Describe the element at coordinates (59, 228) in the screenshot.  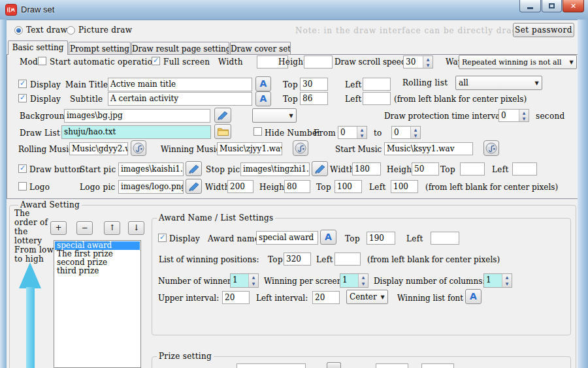
I see `add-award-button: +` at that location.